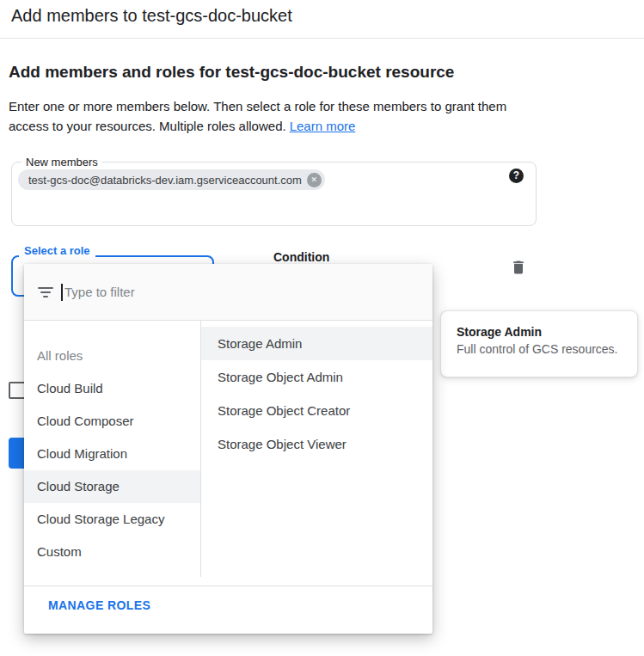 Image resolution: width=644 pixels, height=656 pixels. Describe the element at coordinates (229, 292) in the screenshot. I see `role-filter-bar` at that location.